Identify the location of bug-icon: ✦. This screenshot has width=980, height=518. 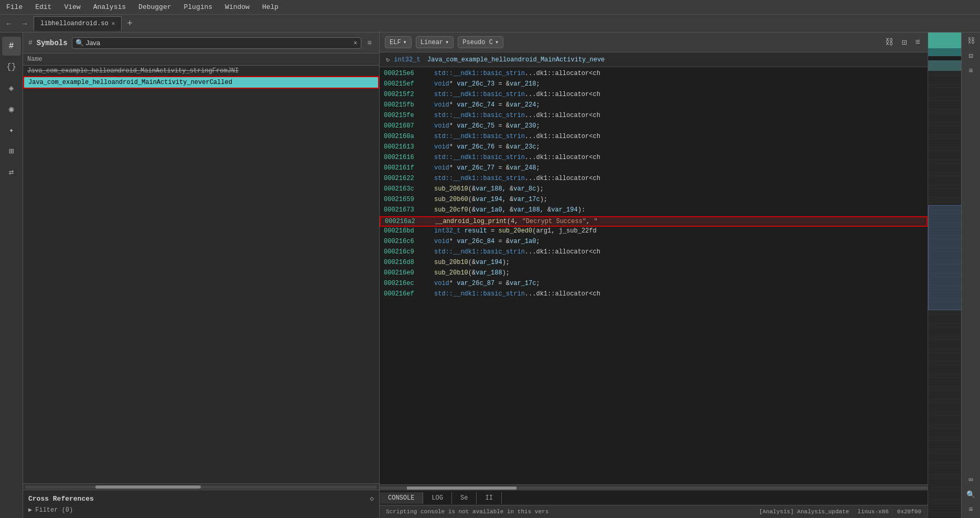
(12, 130).